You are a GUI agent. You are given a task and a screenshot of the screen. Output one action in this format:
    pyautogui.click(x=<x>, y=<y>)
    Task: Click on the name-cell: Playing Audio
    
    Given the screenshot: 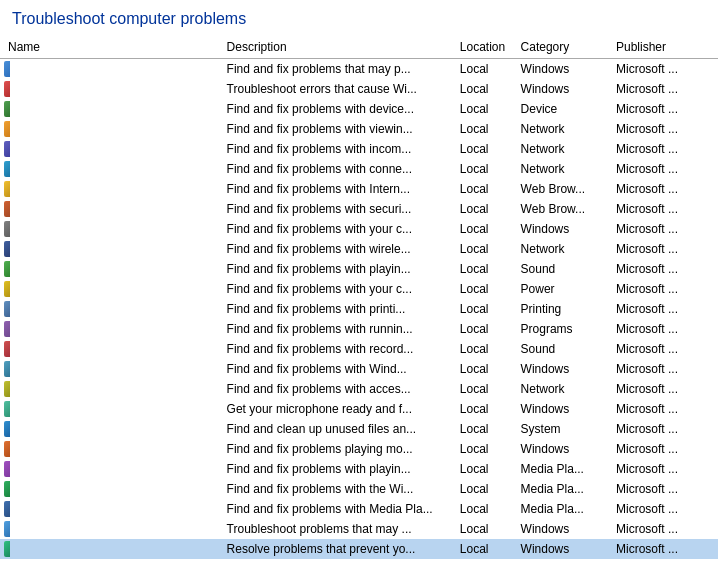 What is the action you would take?
    pyautogui.click(x=7, y=269)
    